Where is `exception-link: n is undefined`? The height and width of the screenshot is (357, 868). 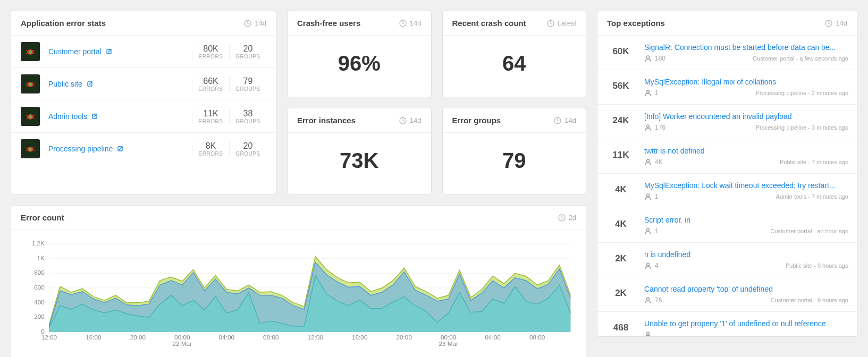
exception-link: n is undefined is located at coordinates (746, 254).